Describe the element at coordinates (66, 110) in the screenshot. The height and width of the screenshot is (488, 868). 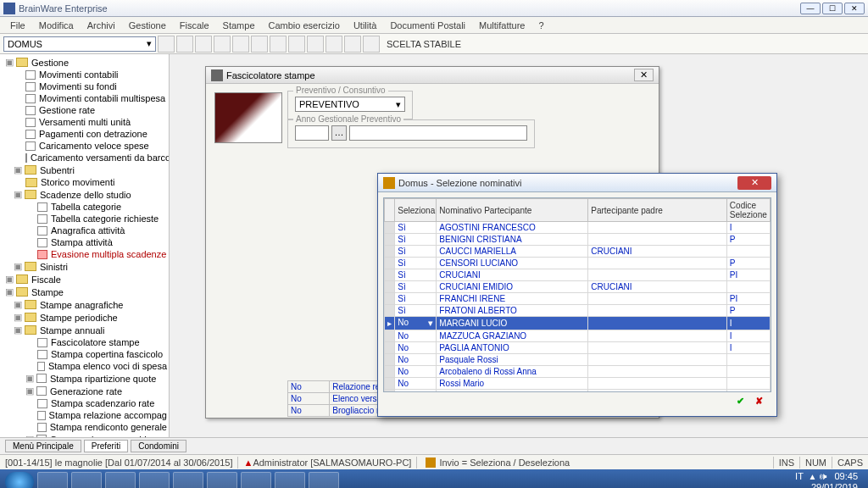
I see `tree-item: Gestione rate` at that location.